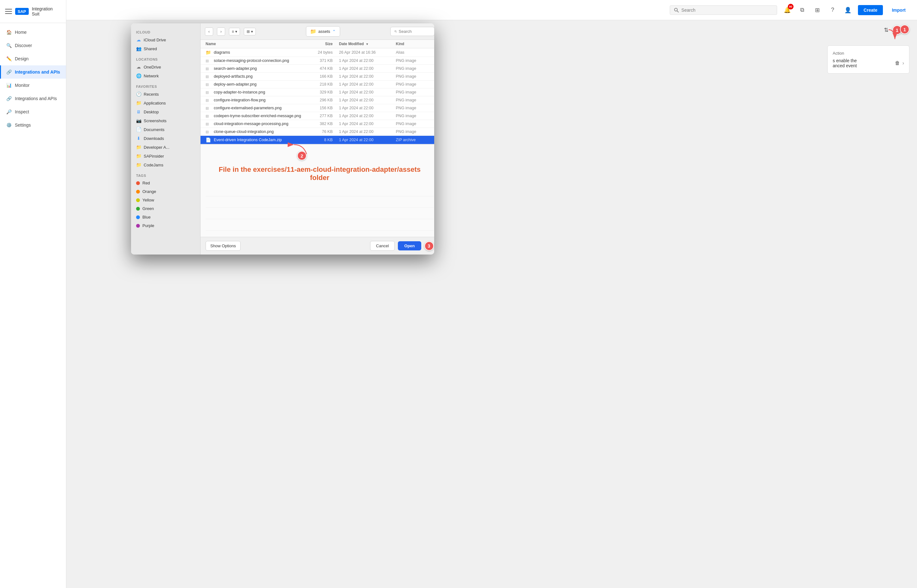  What do you see at coordinates (166, 183) in the screenshot?
I see `picker-tag-red: Red` at bounding box center [166, 183].